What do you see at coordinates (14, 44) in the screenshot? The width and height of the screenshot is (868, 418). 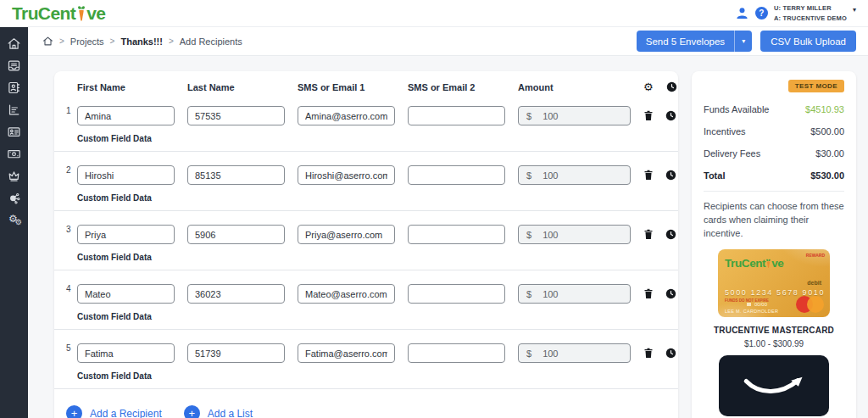 I see `home-icon` at bounding box center [14, 44].